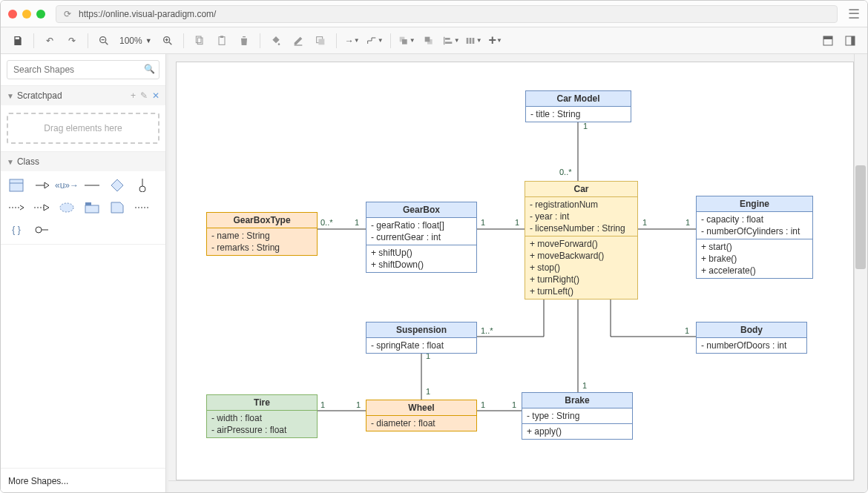  What do you see at coordinates (447, 14) in the screenshot?
I see `url-bar: ⟳ https://online.visual-paradigm.com/` at bounding box center [447, 14].